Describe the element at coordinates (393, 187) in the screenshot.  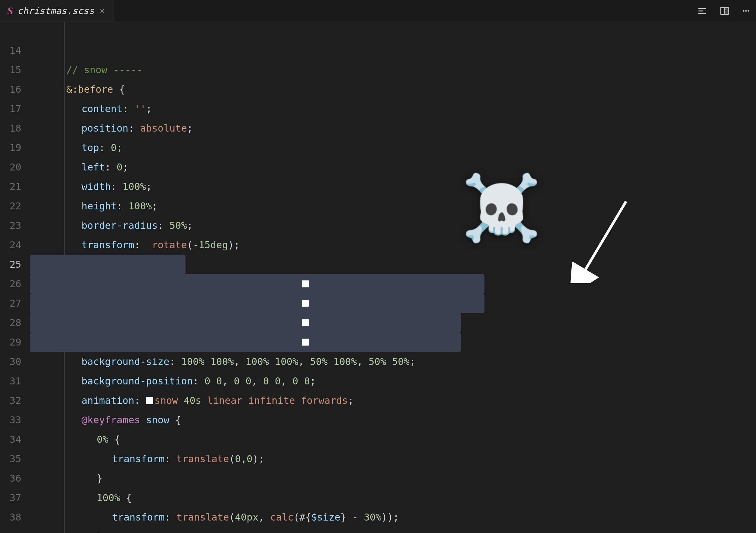
I see `code-line: width: 100%;` at that location.